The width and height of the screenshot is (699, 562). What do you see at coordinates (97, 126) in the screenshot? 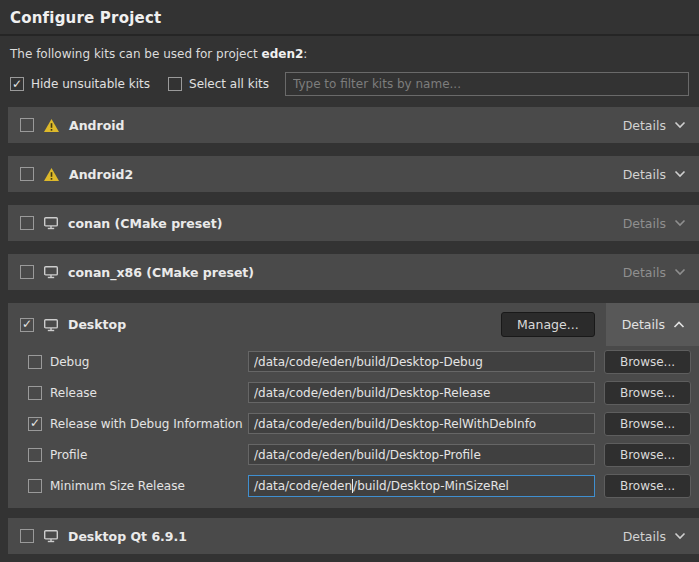
I see `kit-name: Android` at bounding box center [97, 126].